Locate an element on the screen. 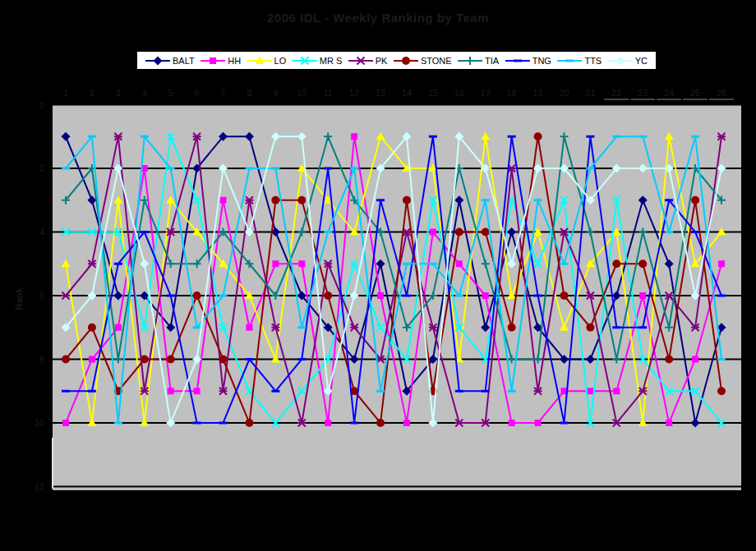 The image size is (756, 551). y-tick-label: 2 is located at coordinates (42, 168).